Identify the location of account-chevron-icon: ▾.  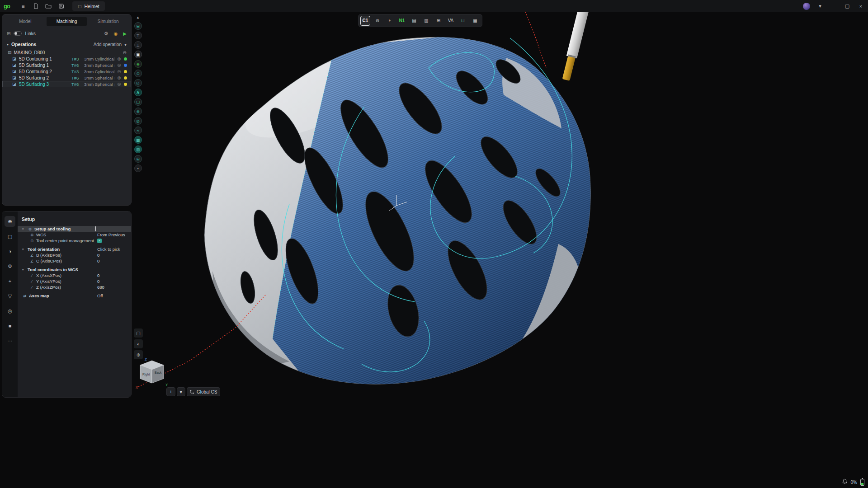
(820, 6).